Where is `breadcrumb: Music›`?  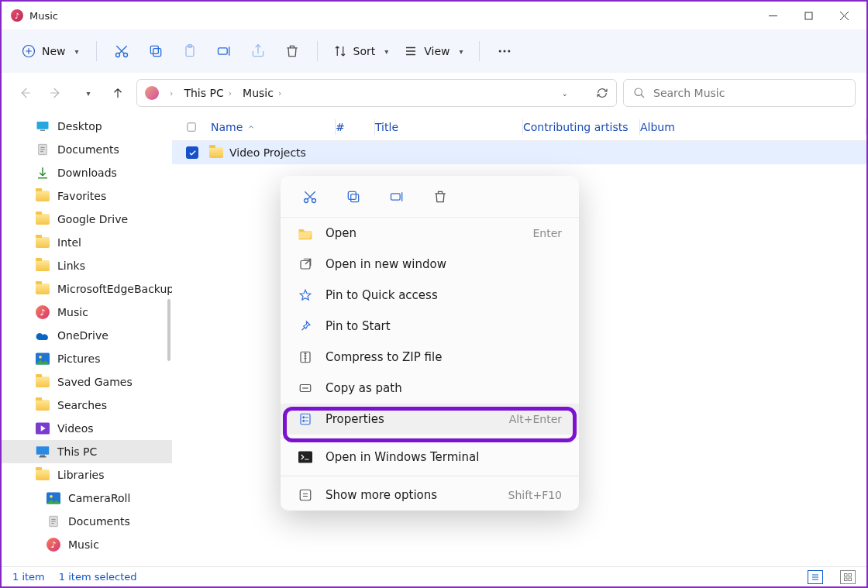
breadcrumb: Music› is located at coordinates (264, 93).